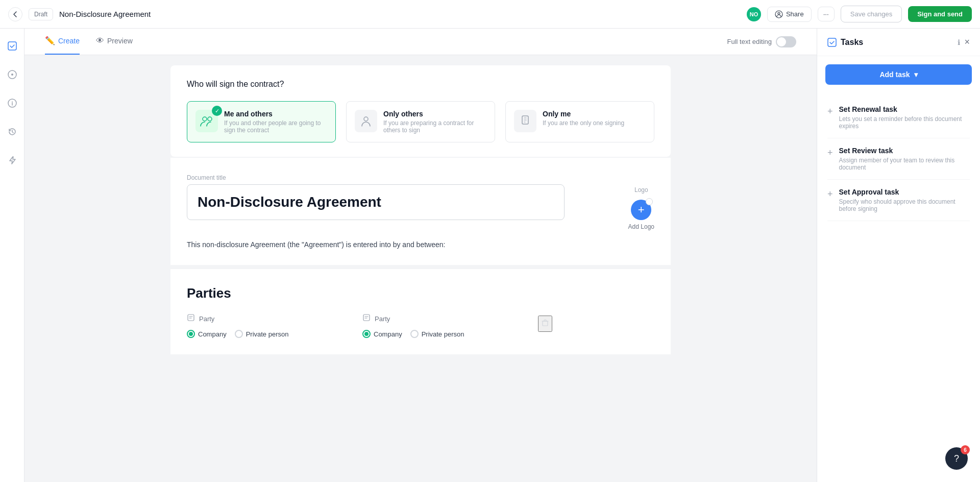  Describe the element at coordinates (904, 159) in the screenshot. I see `task-content-review: Set Review task Assign member of your te…` at that location.